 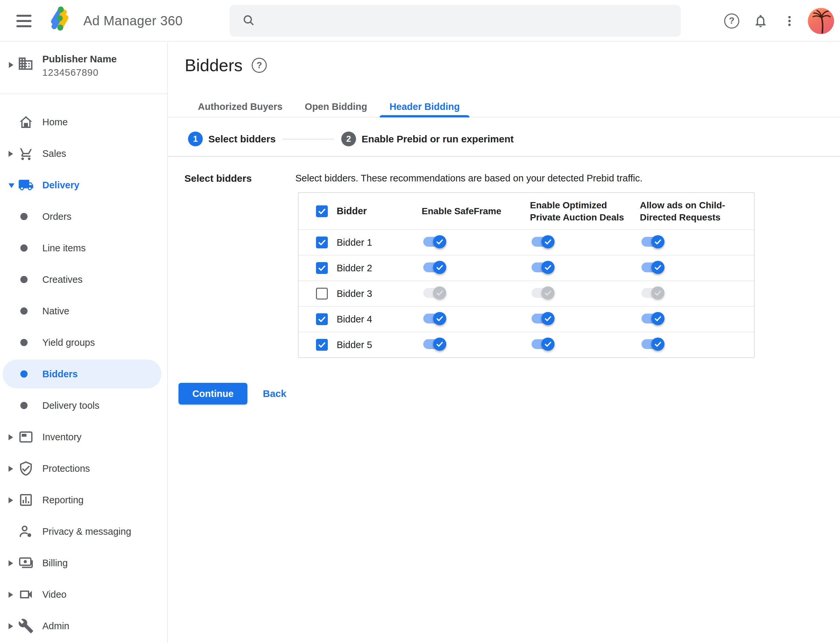 What do you see at coordinates (83, 531) in the screenshot?
I see `sidebar-item-privacy-messaging: Privacy & messaging` at bounding box center [83, 531].